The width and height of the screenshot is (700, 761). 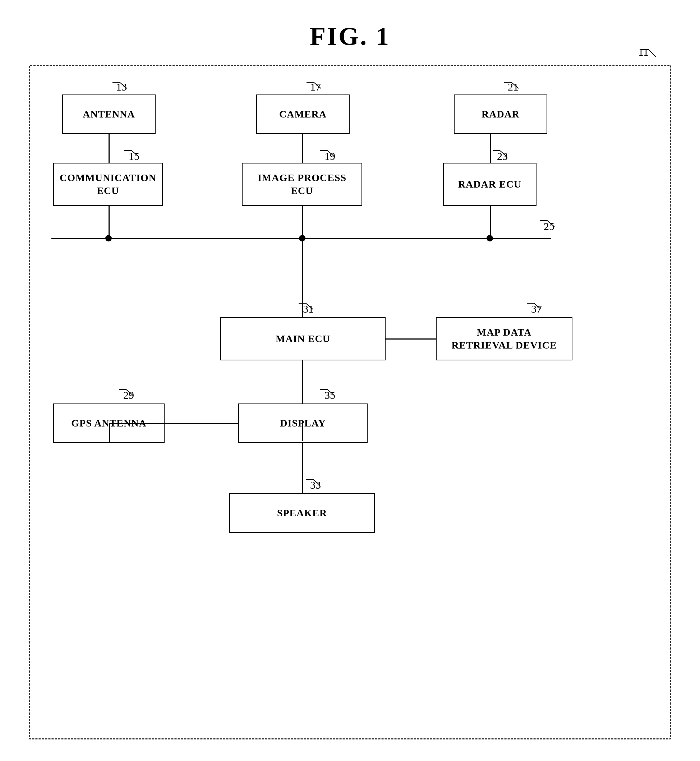 What do you see at coordinates (411, 339) in the screenshot?
I see `line-mainecu-mapdata` at bounding box center [411, 339].